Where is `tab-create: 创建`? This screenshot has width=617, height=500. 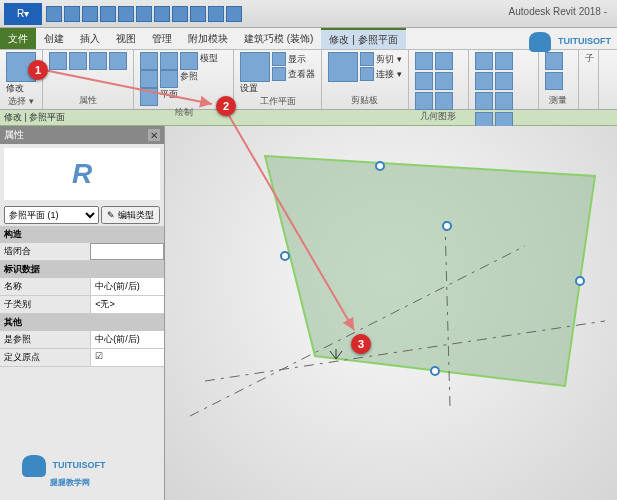 tab-create: 创建 is located at coordinates (54, 38).